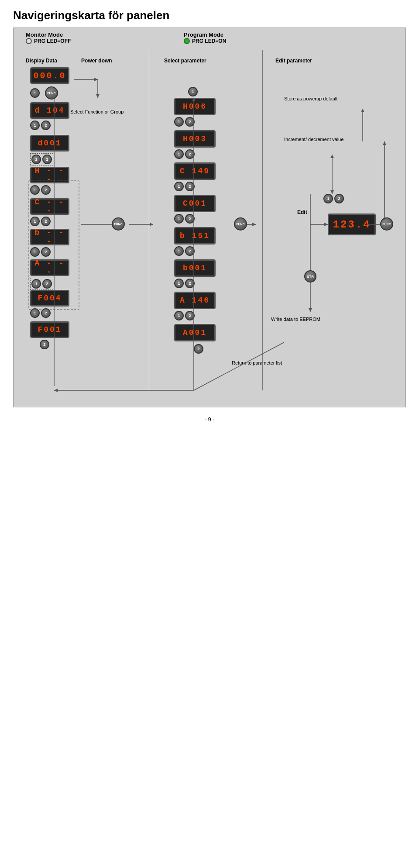 This screenshot has width=419, height=868. Describe the element at coordinates (50, 175) in the screenshot. I see `display-h-dash: H - - -` at that location.